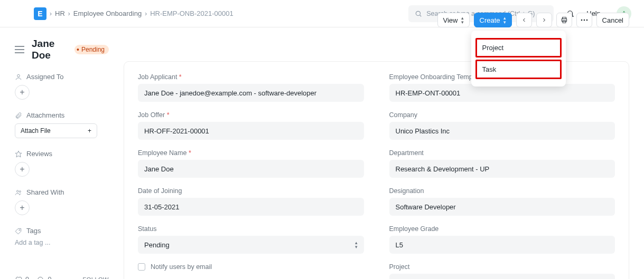 The width and height of the screenshot is (644, 279). I want to click on tags-heading: Tags, so click(62, 231).